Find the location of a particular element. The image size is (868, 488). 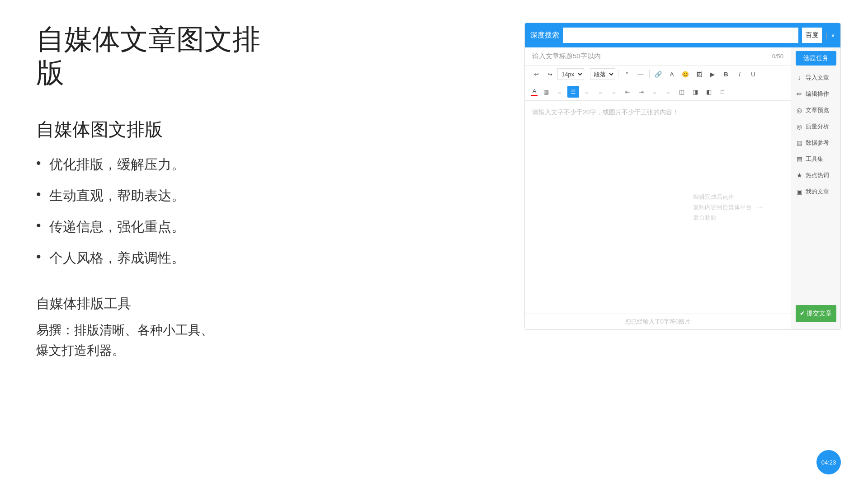

sidebar-item-tools: ▤ 工具集 is located at coordinates (816, 159).